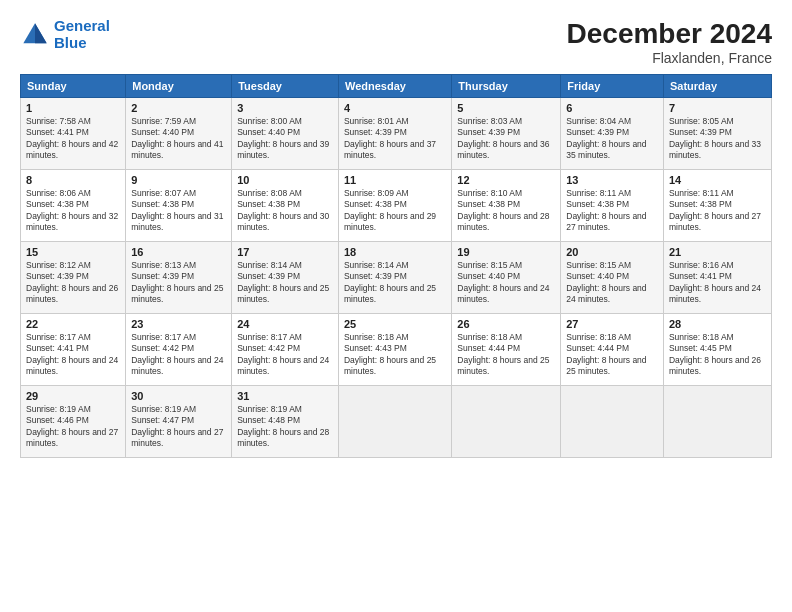 The height and width of the screenshot is (612, 792). Describe the element at coordinates (396, 350) in the screenshot. I see `week-row-4: 22Sunrise: 8:17 AMSunset: 4:41 PMDayligh…` at that location.